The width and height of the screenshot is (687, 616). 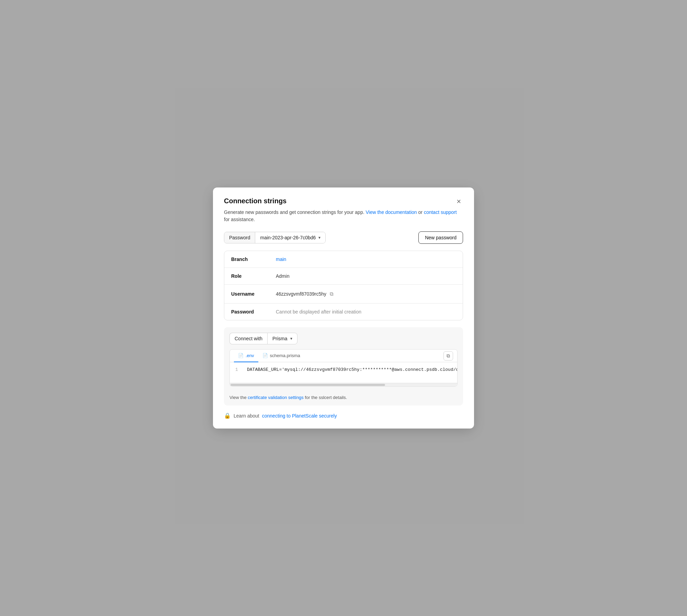 What do you see at coordinates (344, 366) in the screenshot?
I see `connect-section: Connect with Prisma ▾ 📄 .env 📄` at bounding box center [344, 366].